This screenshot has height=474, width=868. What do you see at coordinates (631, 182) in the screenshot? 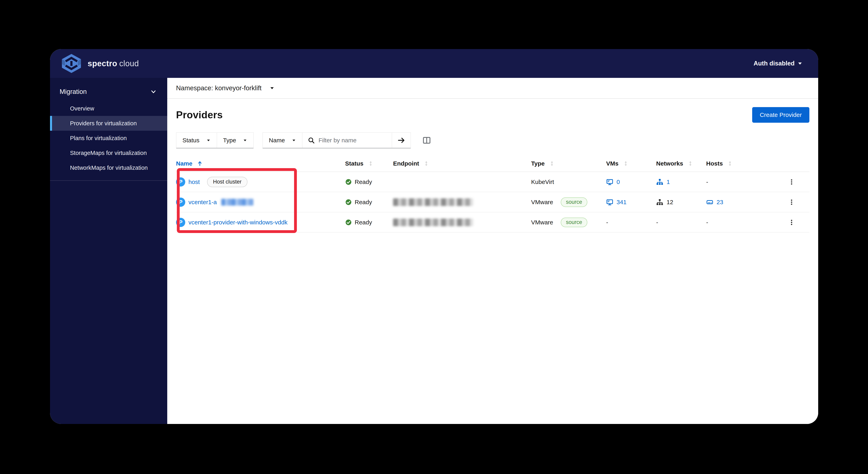
I see `vms-cell: 0` at bounding box center [631, 182].